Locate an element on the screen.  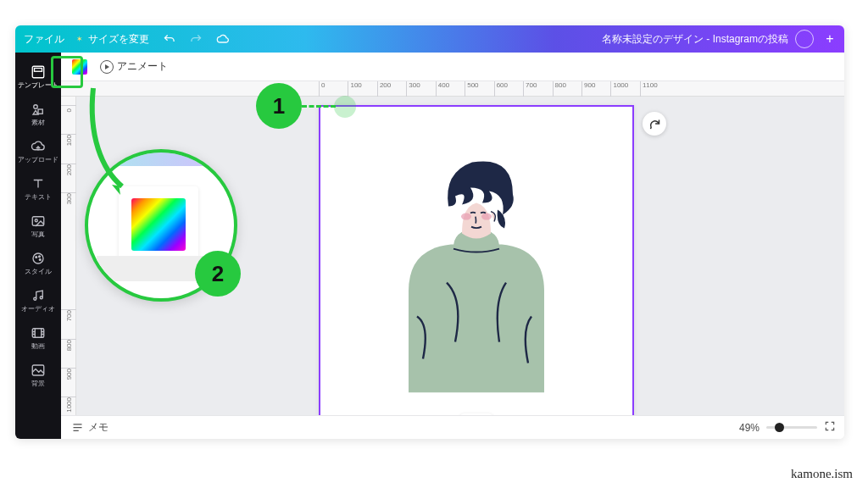
cloud-sync-icon is located at coordinates (223, 39).